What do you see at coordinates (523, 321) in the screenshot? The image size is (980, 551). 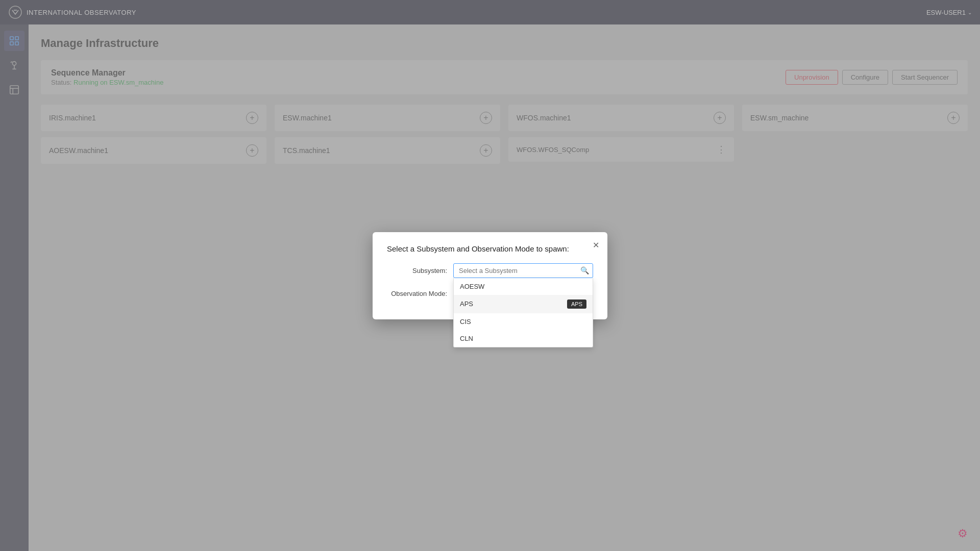 I see `dropdown-item-cis: CIS` at bounding box center [523, 321].